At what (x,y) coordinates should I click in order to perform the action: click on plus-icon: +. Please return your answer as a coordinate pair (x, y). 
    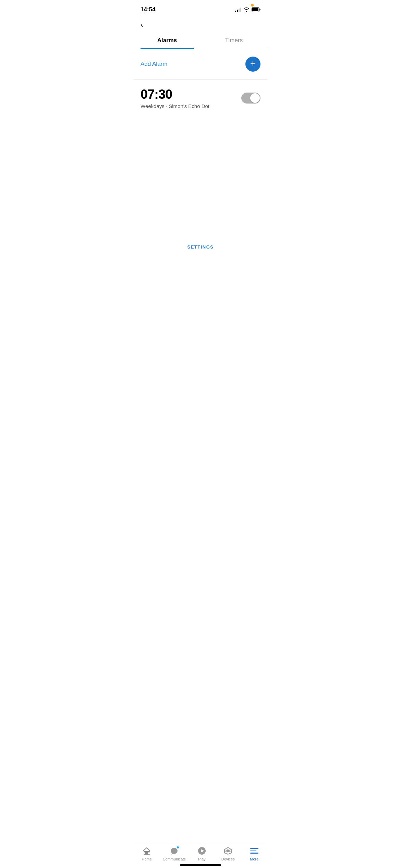
    Looking at the image, I should click on (253, 64).